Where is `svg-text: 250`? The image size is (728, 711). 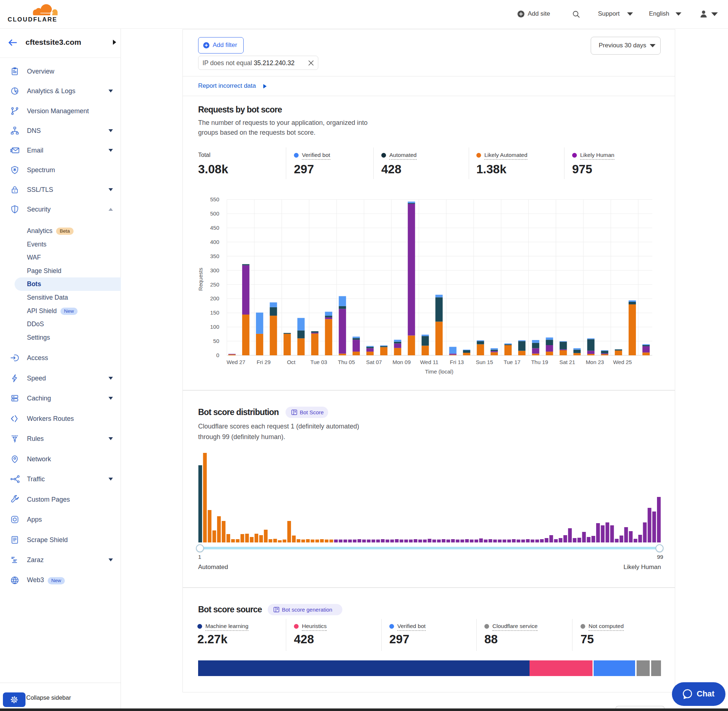 svg-text: 250 is located at coordinates (215, 285).